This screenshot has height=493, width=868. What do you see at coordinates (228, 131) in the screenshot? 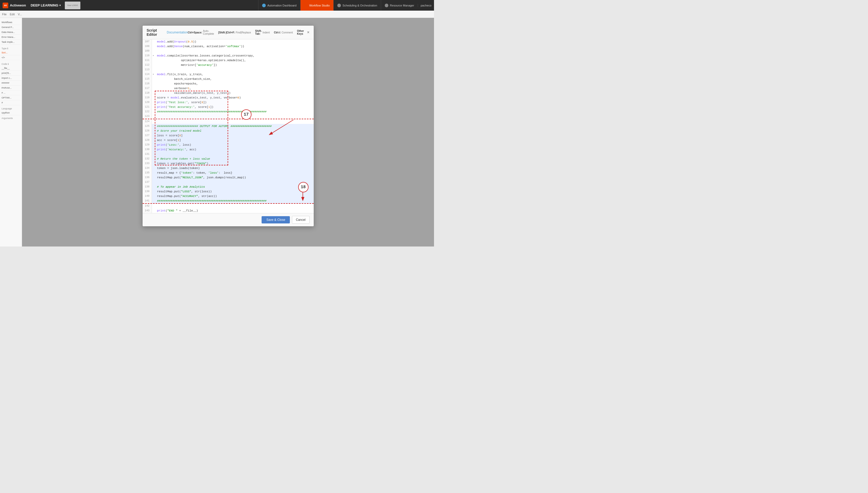
I see `code-line-126: 126 # Score your trained model` at bounding box center [228, 131].